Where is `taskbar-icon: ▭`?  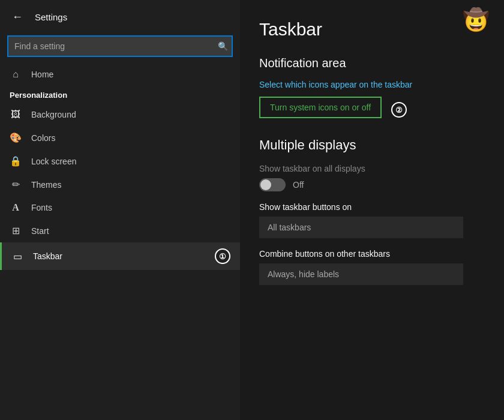 taskbar-icon: ▭ is located at coordinates (17, 257).